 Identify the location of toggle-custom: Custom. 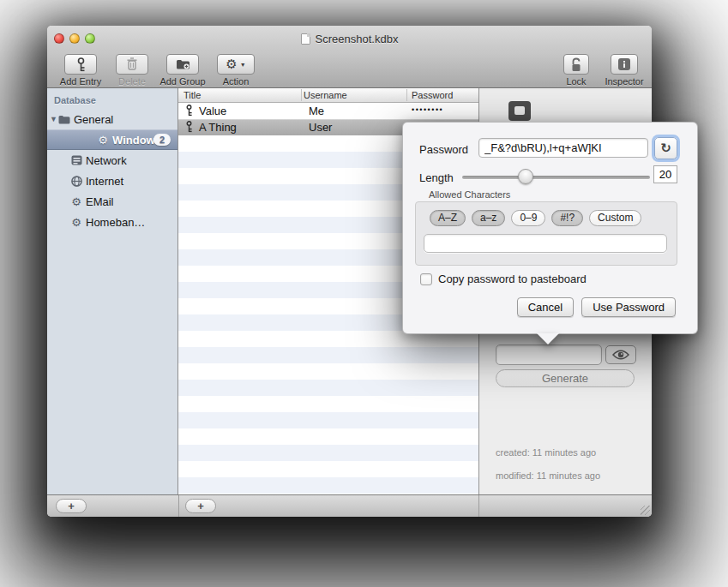
(616, 218).